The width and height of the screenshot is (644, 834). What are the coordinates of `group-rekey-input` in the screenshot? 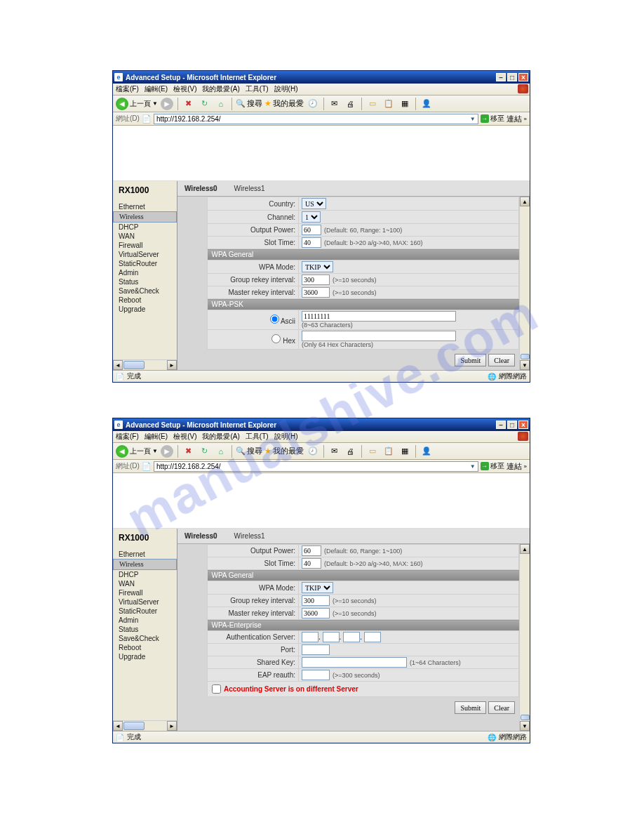 It's located at (316, 601).